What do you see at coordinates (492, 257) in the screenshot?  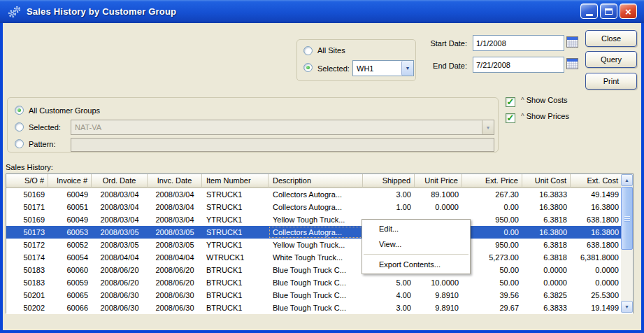 I see `cell: 5,273.00` at bounding box center [492, 257].